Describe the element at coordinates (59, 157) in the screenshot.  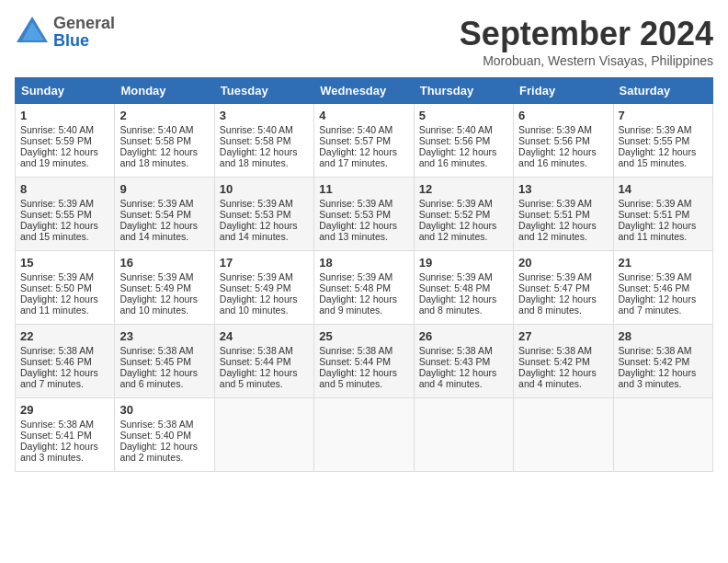
I see `daylight: Daylight: 12 hours and 19 minutes.` at that location.